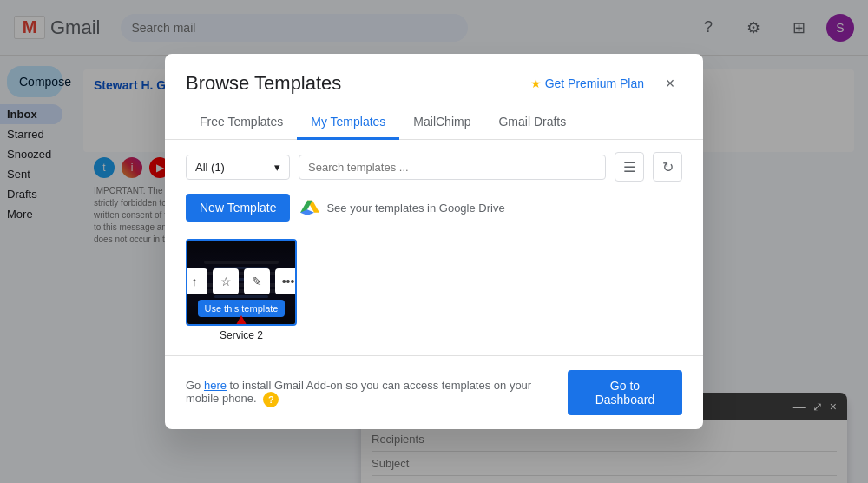 This screenshot has width=868, height=483. What do you see at coordinates (310, 208) in the screenshot?
I see `google-drive-icon` at bounding box center [310, 208].